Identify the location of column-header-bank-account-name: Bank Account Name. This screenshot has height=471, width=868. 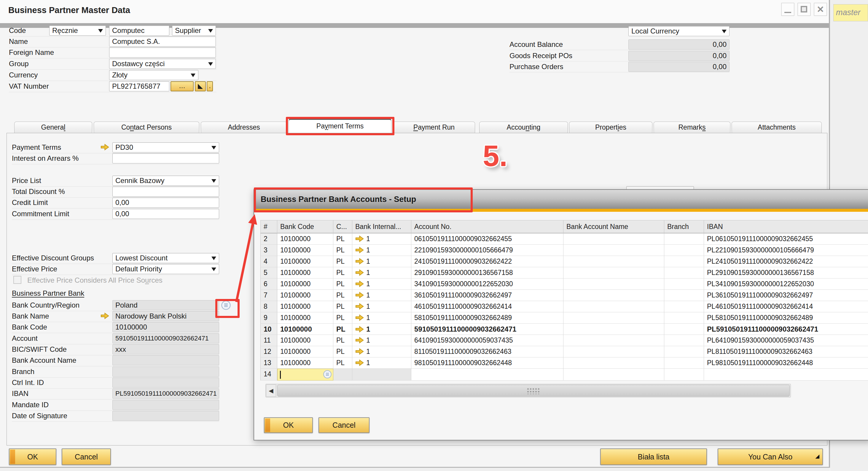
(614, 227).